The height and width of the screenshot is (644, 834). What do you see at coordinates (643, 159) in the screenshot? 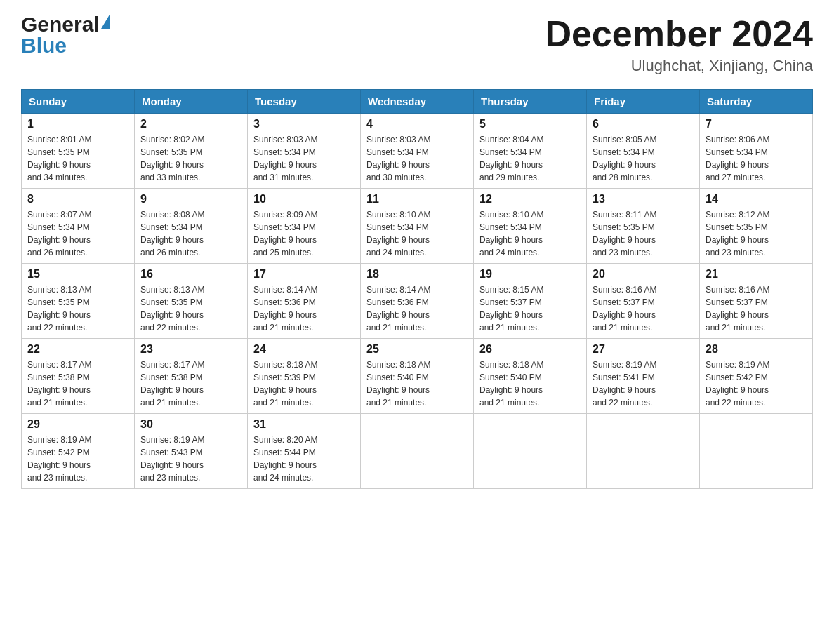
I see `day-info: Sunrise: 8:05 AMSunset: 5:34 PMDaylight:…` at bounding box center [643, 159].